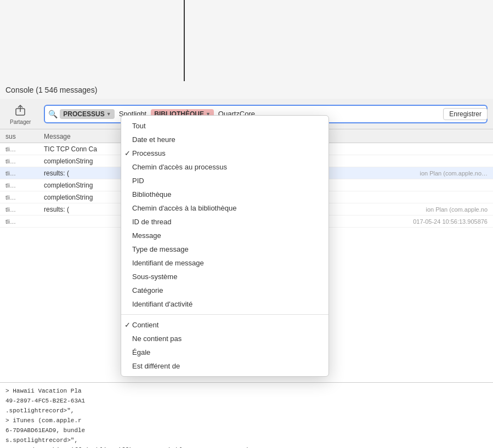 The image size is (493, 448). What do you see at coordinates (160, 249) in the screenshot?
I see `dropdown-item-label: Type de message` at bounding box center [160, 249].